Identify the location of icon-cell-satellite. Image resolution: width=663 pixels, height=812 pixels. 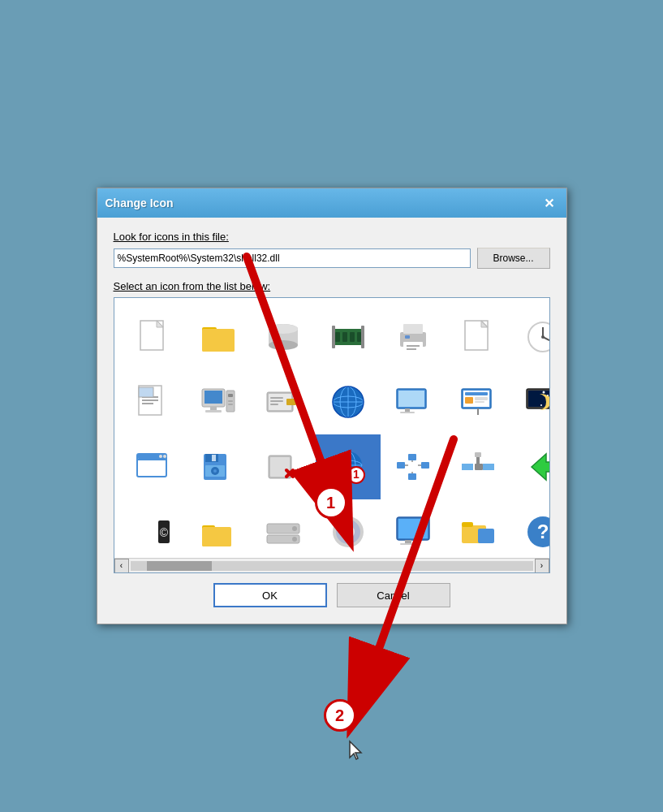
(478, 467).